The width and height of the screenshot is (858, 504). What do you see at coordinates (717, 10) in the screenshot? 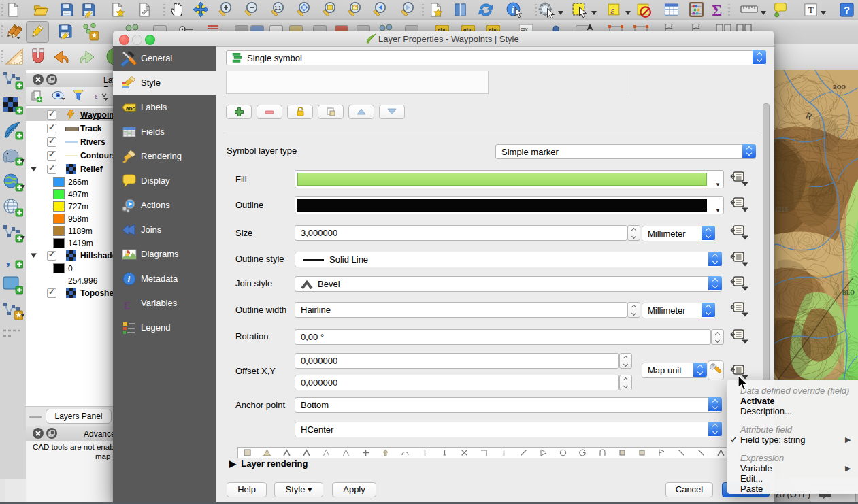
I see `svg-text: Σ` at bounding box center [717, 10].